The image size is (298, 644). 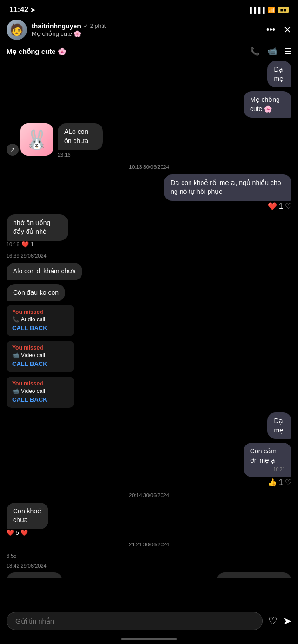 I want to click on timestamp: 10:13 30/06/2024, so click(x=149, y=167).